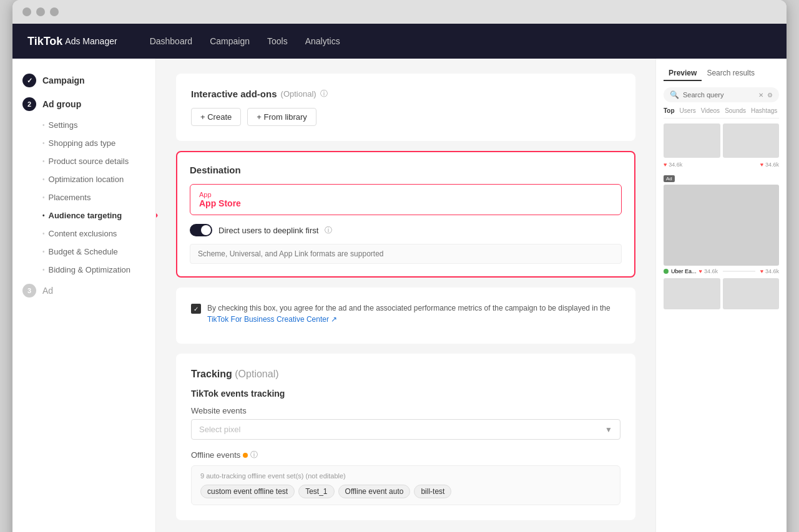 The height and width of the screenshot is (532, 799). Describe the element at coordinates (247, 491) in the screenshot. I see `offline-tag-0: custom event offline test` at that location.